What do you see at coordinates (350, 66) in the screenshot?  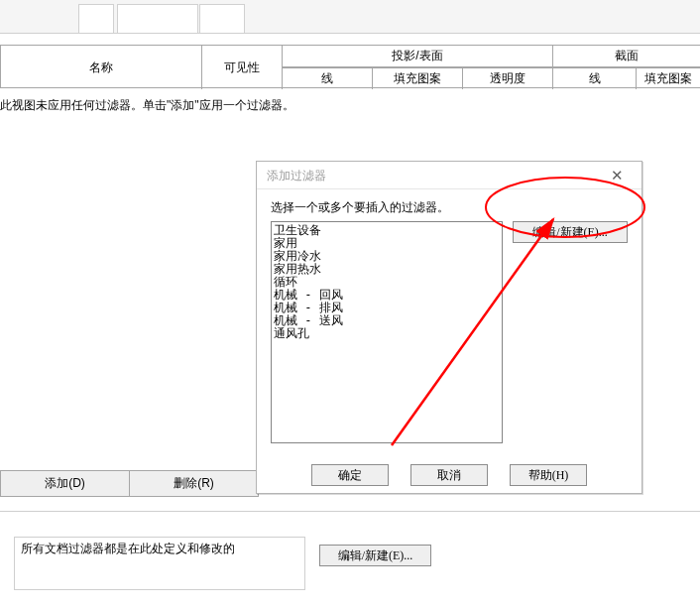 I see `filters-table-header: 名称 可见性 投影/表面 截面 线 填充图案 透明度 线 填充图案` at bounding box center [350, 66].